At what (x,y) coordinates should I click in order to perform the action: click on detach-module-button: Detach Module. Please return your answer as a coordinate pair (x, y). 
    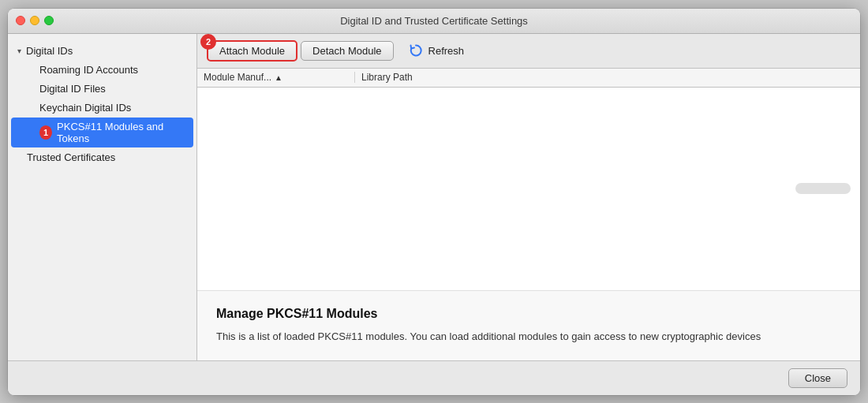
    Looking at the image, I should click on (347, 50).